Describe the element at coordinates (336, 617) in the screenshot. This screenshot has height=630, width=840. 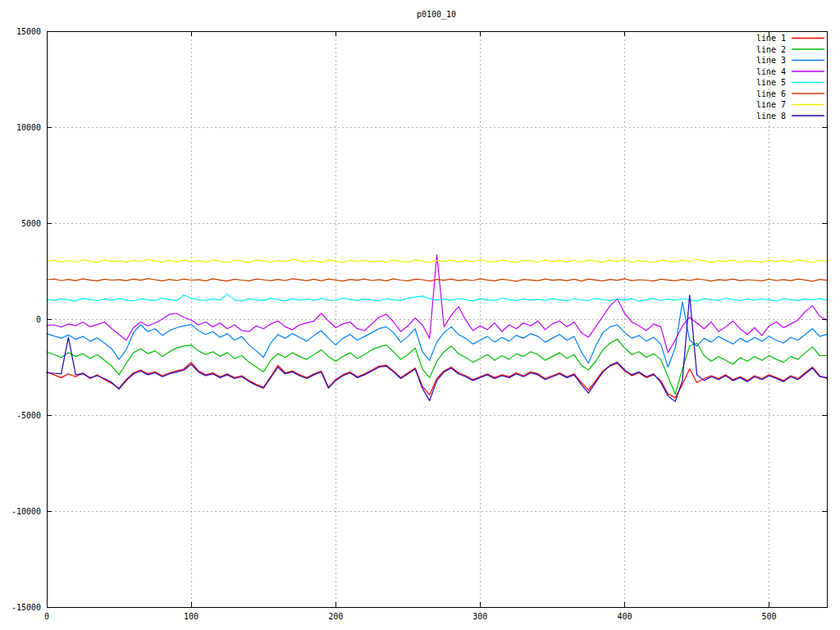
I see `x-axis-tick-label: 200` at that location.